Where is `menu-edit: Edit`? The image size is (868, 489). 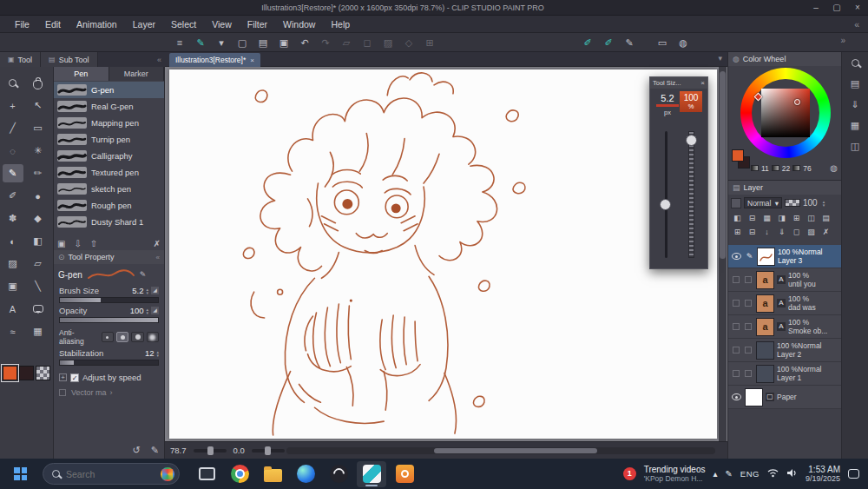 menu-edit: Edit is located at coordinates (53, 24).